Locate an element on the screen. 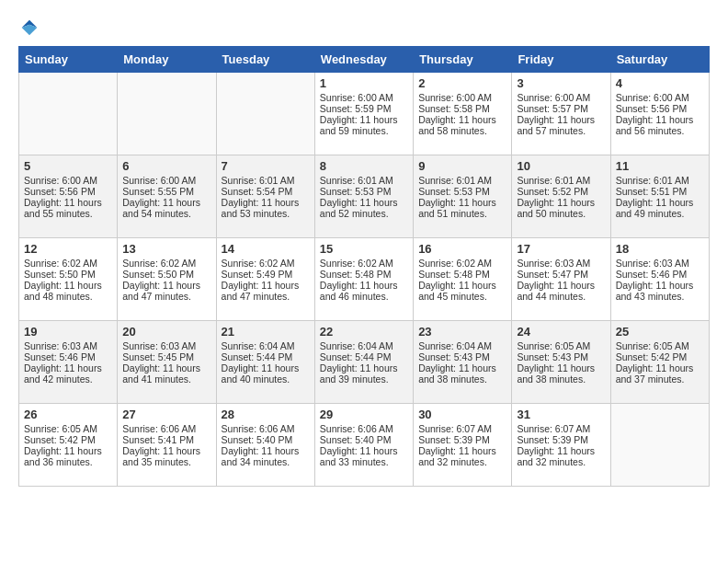 This screenshot has height=563, width=728. day-number: 7 is located at coordinates (266, 166).